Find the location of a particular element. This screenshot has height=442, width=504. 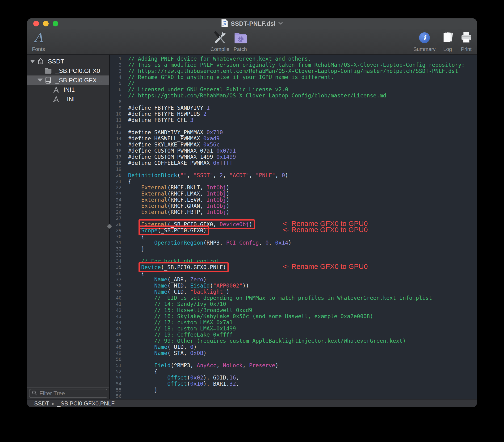

summary-button: i Summary is located at coordinates (425, 41).